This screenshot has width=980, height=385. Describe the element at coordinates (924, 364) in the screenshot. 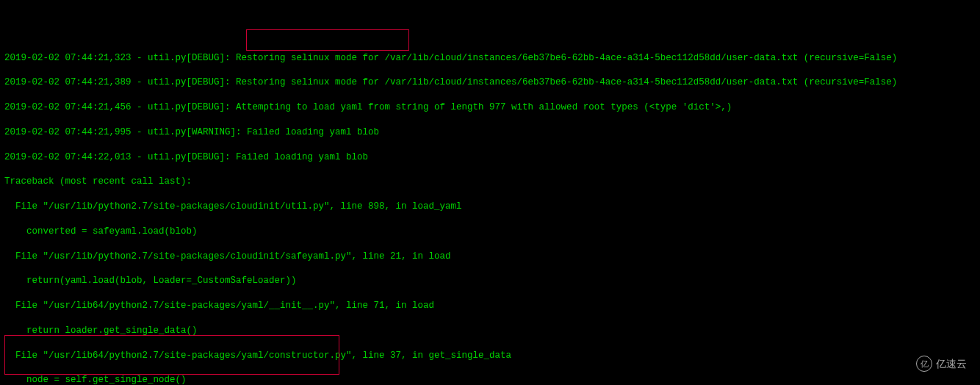

I see `watermark-icon: 亿` at that location.